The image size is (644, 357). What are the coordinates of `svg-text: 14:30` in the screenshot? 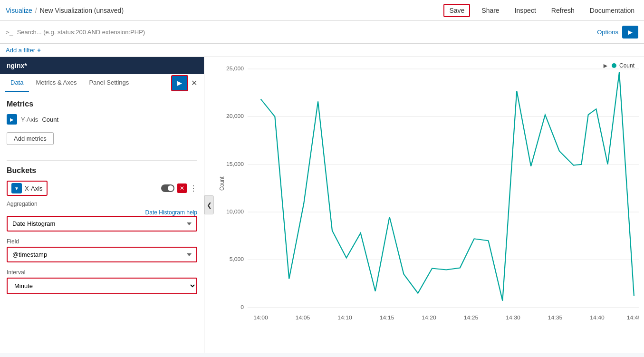 It's located at (513, 317).